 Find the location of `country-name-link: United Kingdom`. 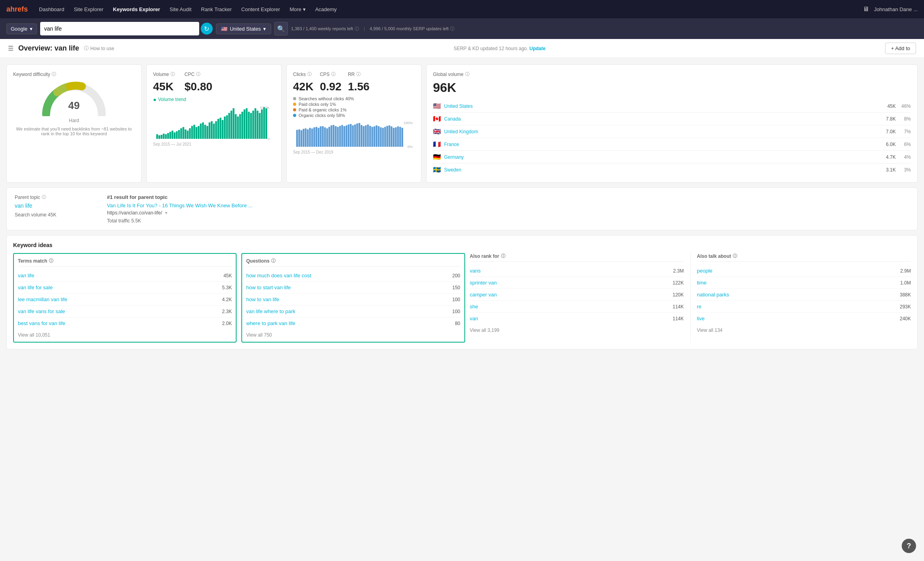

country-name-link: United Kingdom is located at coordinates (663, 132).